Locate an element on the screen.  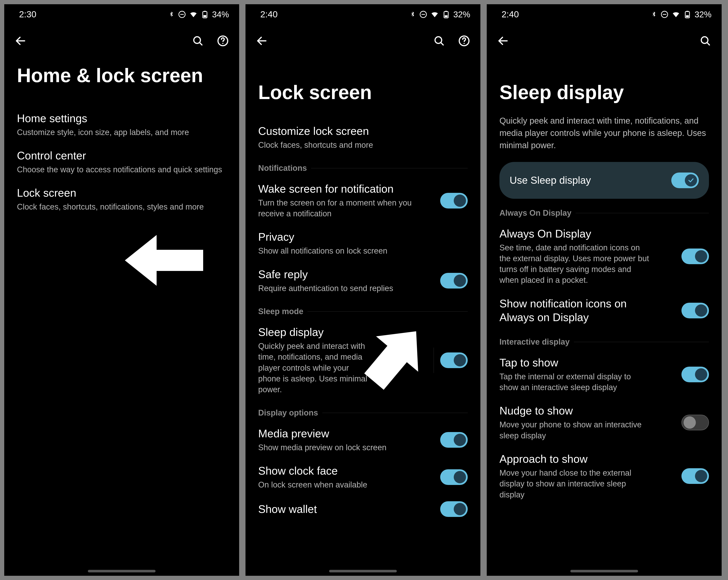
toggle-safe-reply is located at coordinates (454, 281).